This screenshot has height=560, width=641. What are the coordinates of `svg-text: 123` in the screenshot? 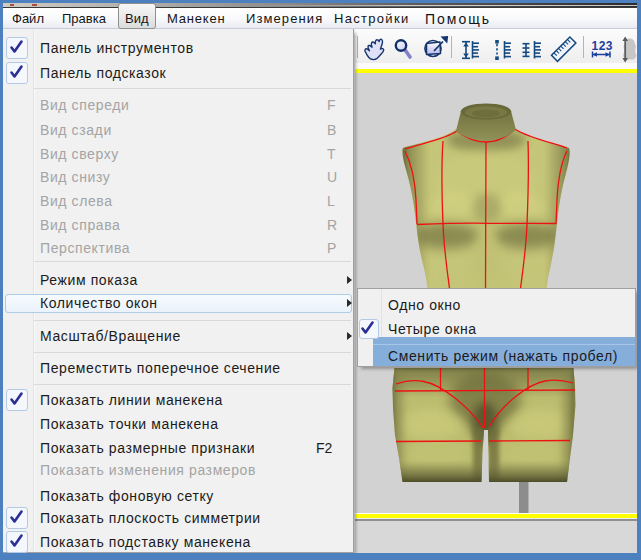 It's located at (603, 46).